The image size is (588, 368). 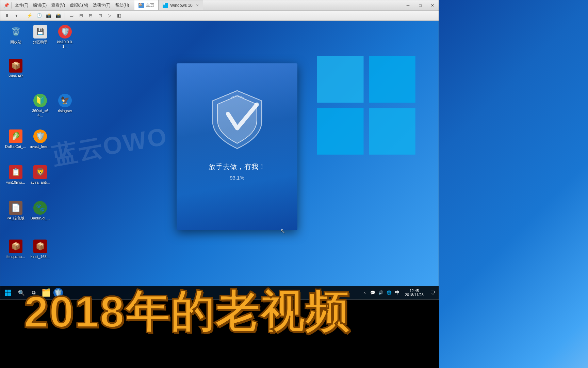 I want to click on toolbar-snap3-icon: 📸, so click(x=58, y=16).